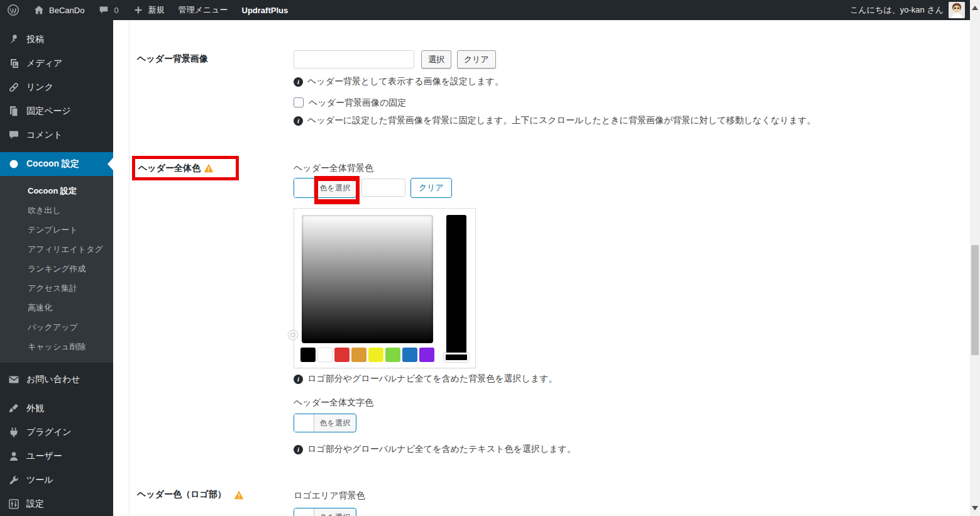  I want to click on select-image-button: 選択, so click(436, 59).